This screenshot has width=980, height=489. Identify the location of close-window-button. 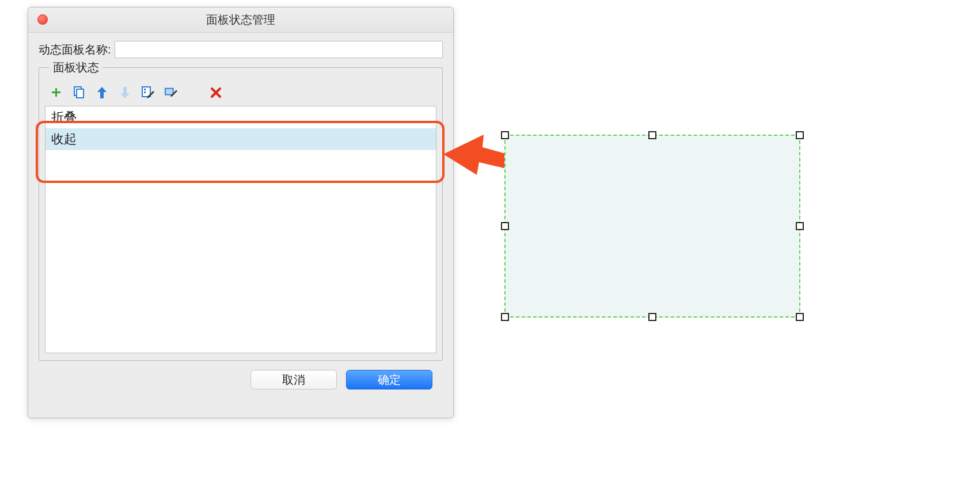
(43, 20).